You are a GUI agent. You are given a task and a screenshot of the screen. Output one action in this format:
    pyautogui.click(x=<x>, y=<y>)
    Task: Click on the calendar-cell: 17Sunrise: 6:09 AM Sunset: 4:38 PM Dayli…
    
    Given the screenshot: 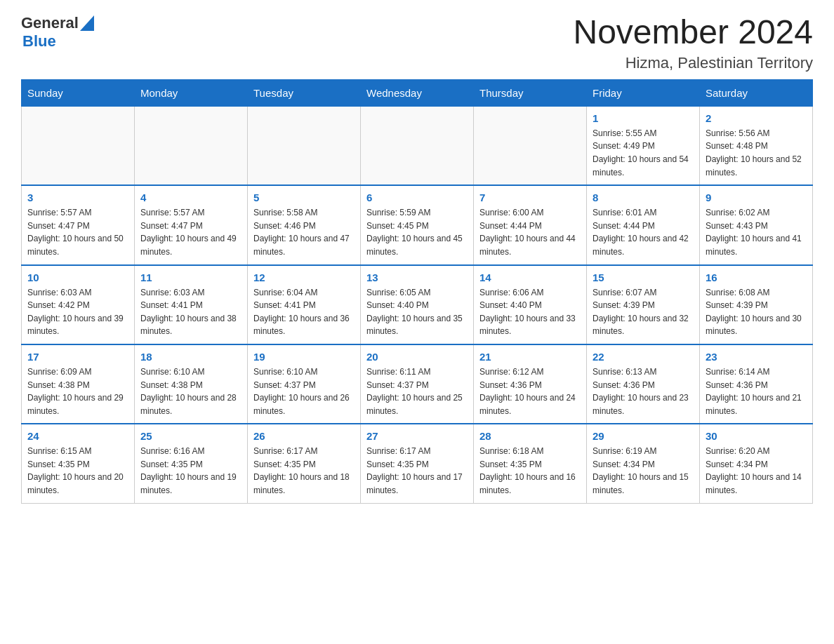 What is the action you would take?
    pyautogui.click(x=79, y=384)
    